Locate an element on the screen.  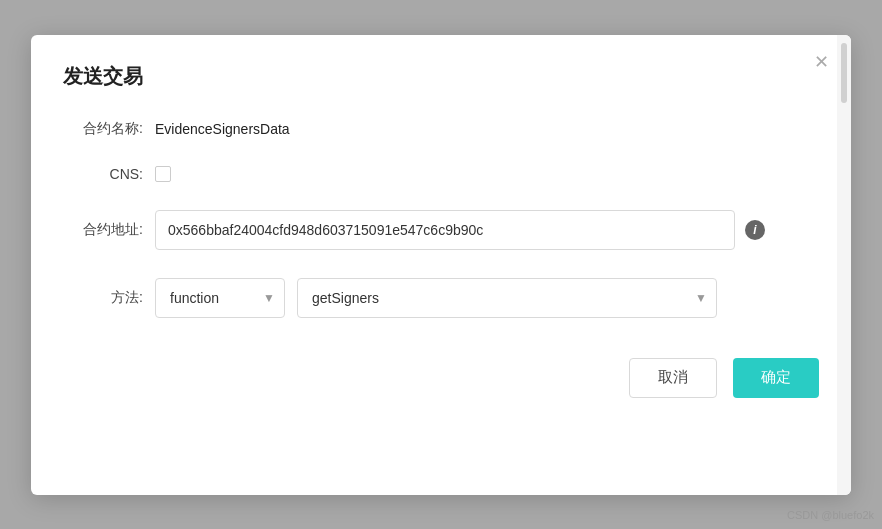
scrollbar-thumb is located at coordinates (844, 73).